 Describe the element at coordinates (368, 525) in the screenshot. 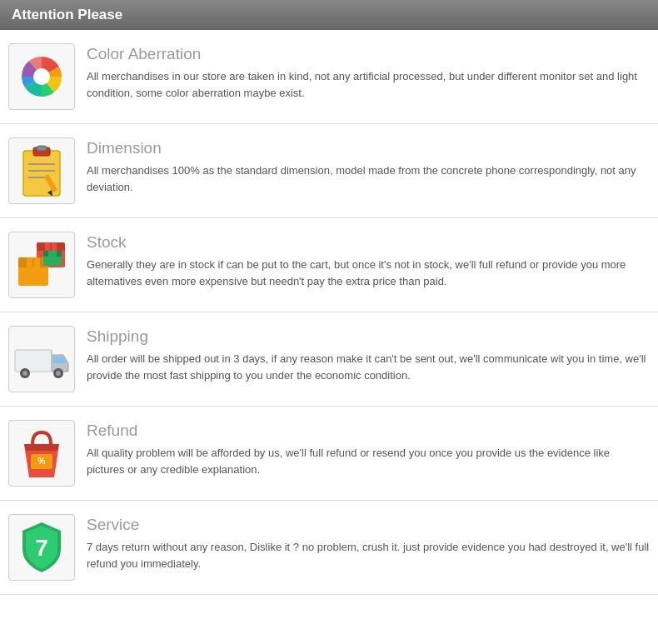

I see `service-title: Service` at that location.